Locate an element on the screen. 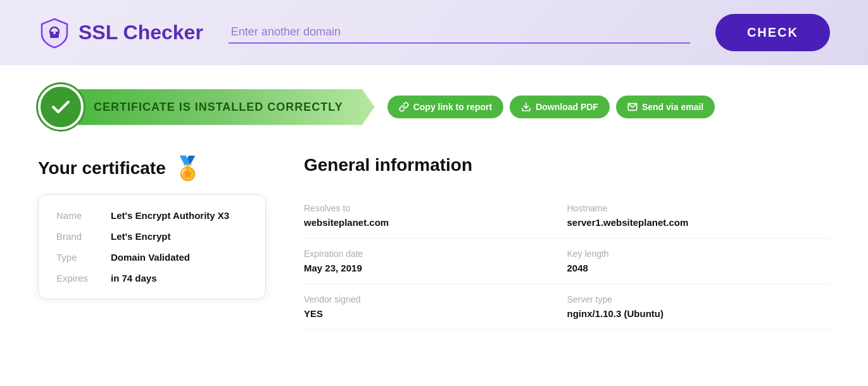  cert-label-brand: Brand is located at coordinates (79, 237).